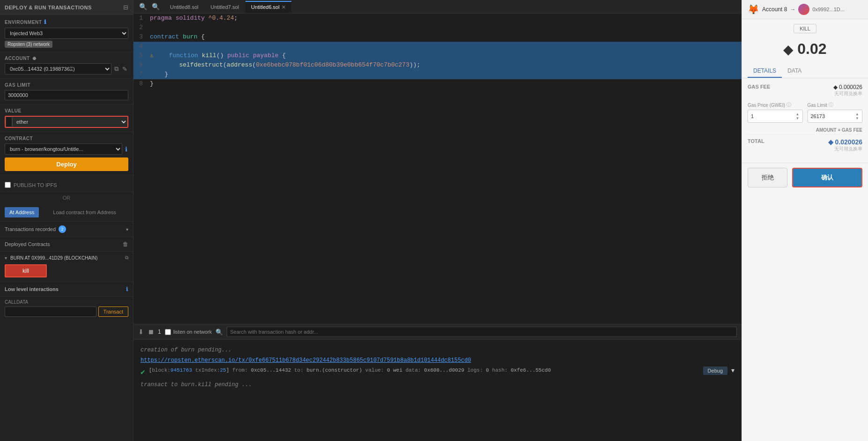 The height and width of the screenshot is (441, 868). I want to click on code-line-6: 6 selfdestruct(address(0xe6bebc078bf01c0…, so click(438, 65).